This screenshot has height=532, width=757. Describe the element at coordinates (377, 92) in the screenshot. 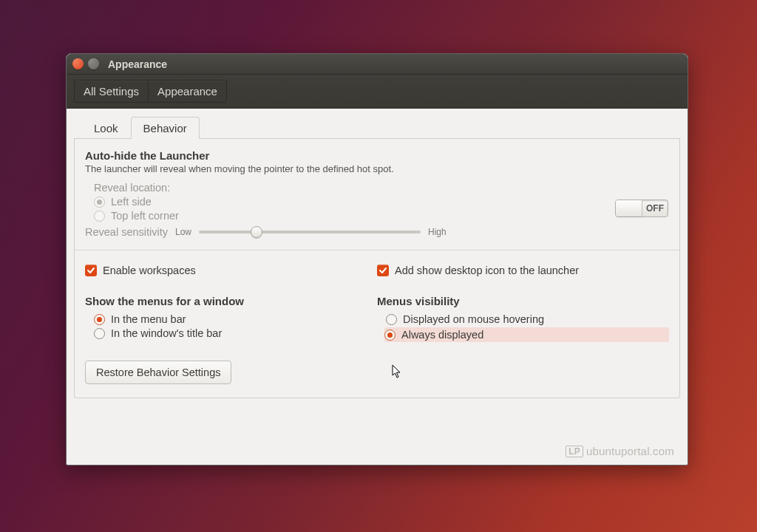

I see `toolbar: All Settings Appearance` at that location.